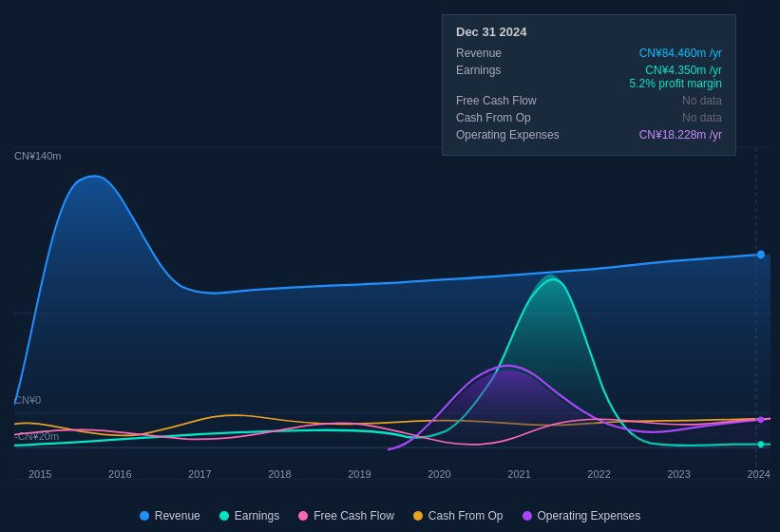  I want to click on x-label-2022: 2022, so click(599, 474).